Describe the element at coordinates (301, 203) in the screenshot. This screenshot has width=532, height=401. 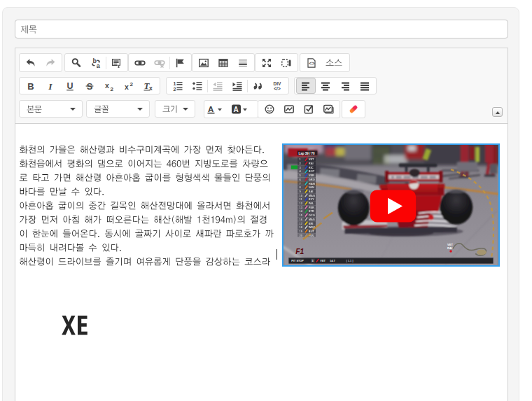
I see `svg-text: 12` at that location.